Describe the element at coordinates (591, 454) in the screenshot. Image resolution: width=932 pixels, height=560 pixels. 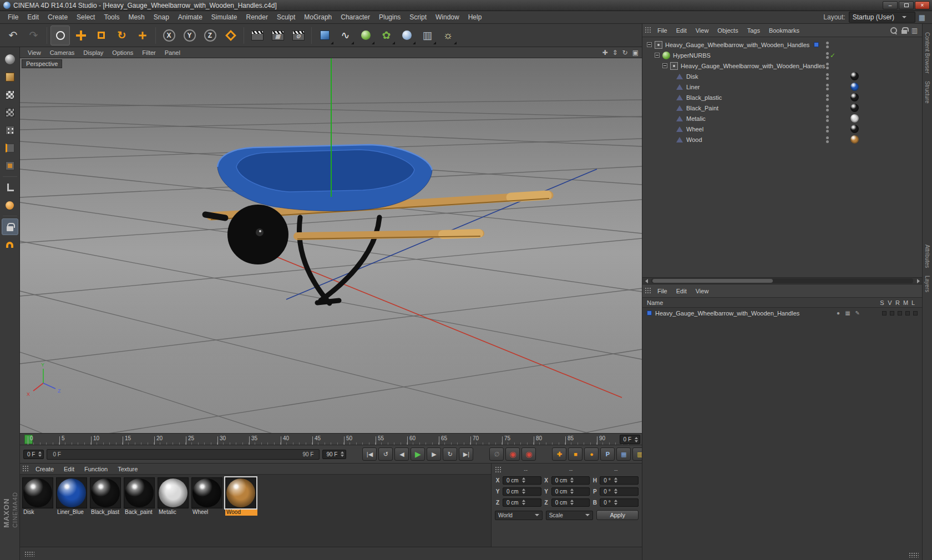
I see `record-rotation-toggle: ●` at that location.